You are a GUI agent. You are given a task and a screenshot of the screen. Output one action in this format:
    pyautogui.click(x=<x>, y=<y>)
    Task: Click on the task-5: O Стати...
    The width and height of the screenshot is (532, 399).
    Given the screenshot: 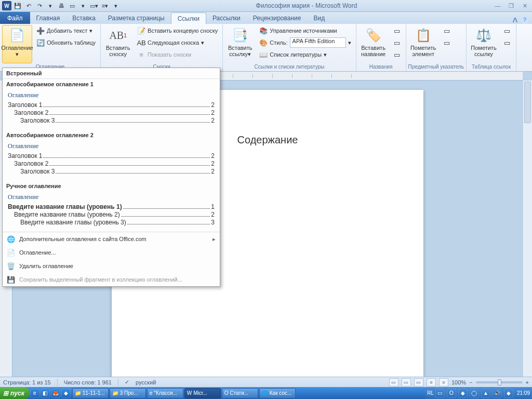 What is the action you would take?
    pyautogui.click(x=240, y=393)
    